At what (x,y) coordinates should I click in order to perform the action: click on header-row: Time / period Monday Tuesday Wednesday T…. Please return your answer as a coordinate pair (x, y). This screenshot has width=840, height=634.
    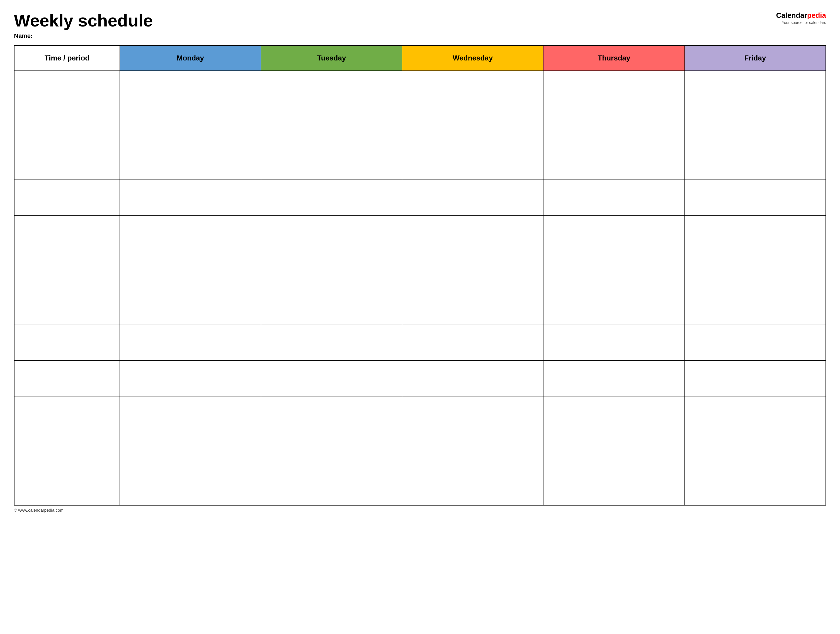
    Looking at the image, I should click on (420, 58).